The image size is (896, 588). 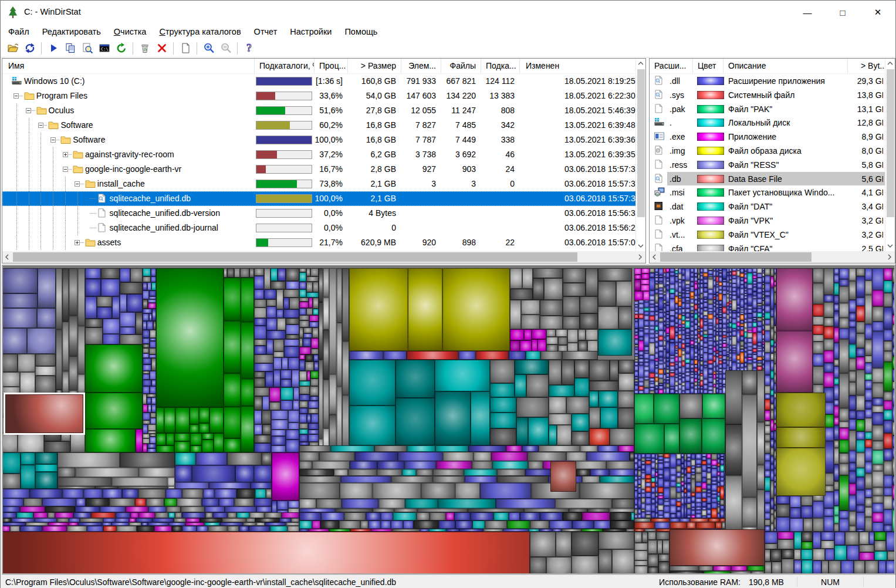 I want to click on tree-row: sqlitecache_unified.db-version0,0%4 Byte…, so click(x=324, y=214).